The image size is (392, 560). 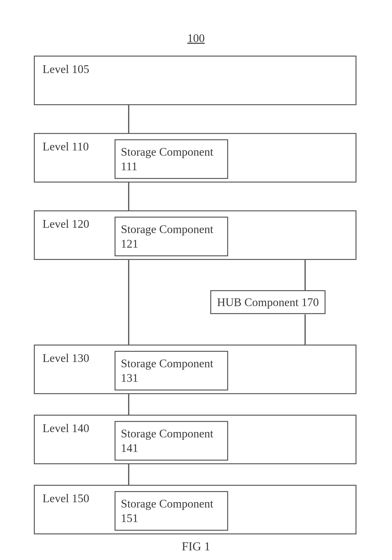 What do you see at coordinates (171, 371) in the screenshot?
I see `storage-component-131: Storage Component 131` at bounding box center [171, 371].